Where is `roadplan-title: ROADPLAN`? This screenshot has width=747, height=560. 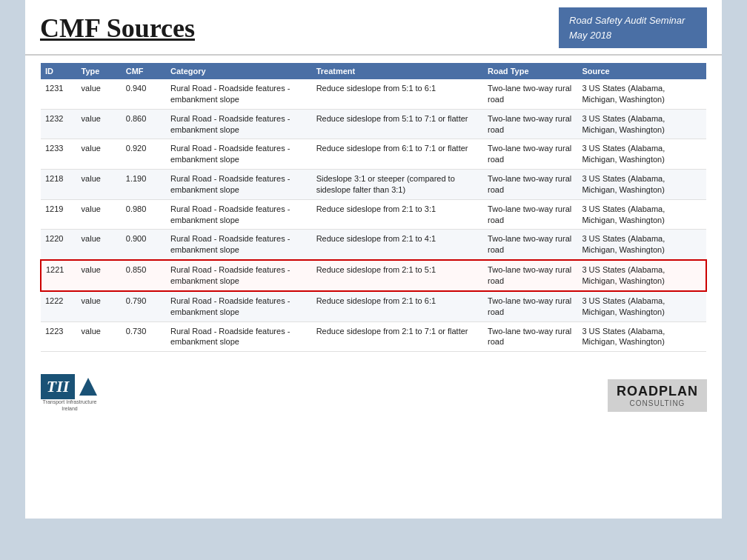 roadplan-title: ROADPLAN is located at coordinates (657, 391).